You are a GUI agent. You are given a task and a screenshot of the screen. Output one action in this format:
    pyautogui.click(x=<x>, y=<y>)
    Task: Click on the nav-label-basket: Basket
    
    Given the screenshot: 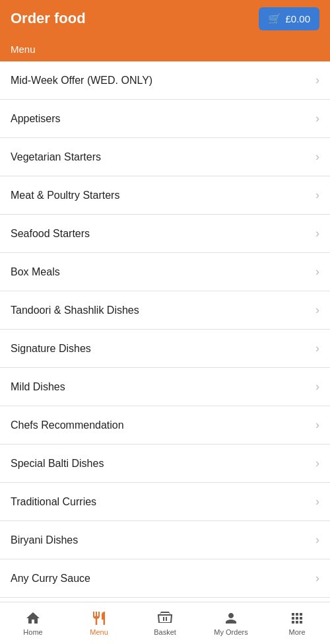 What is the action you would take?
    pyautogui.click(x=165, y=632)
    